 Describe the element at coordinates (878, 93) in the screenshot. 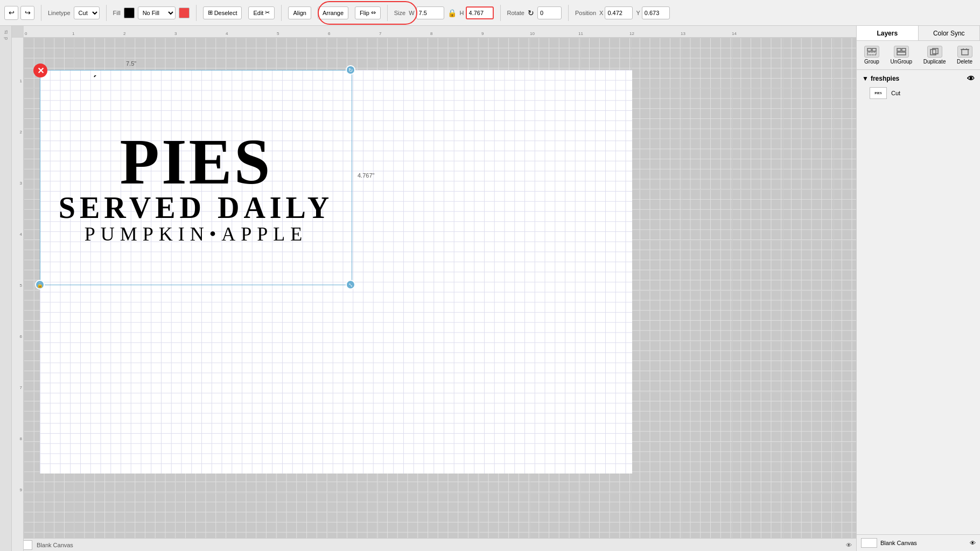

I see `layer-thumbnail: PIES` at that location.